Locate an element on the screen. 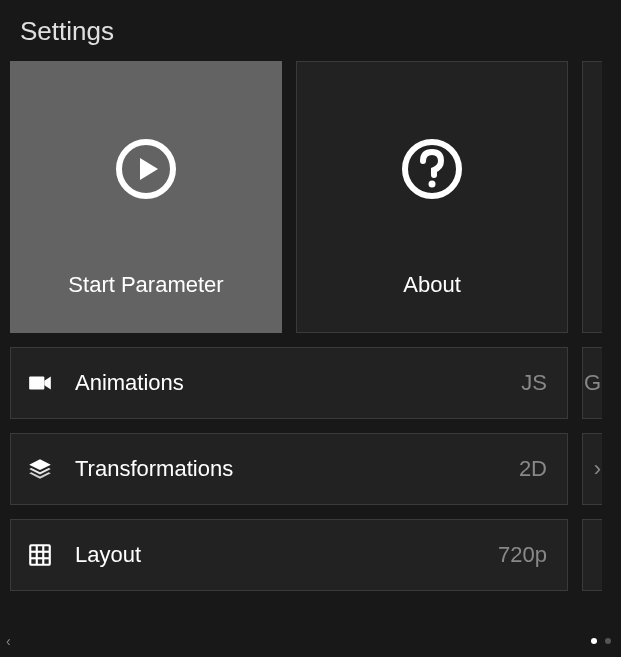 The image size is (621, 657). page-dots is located at coordinates (601, 641).